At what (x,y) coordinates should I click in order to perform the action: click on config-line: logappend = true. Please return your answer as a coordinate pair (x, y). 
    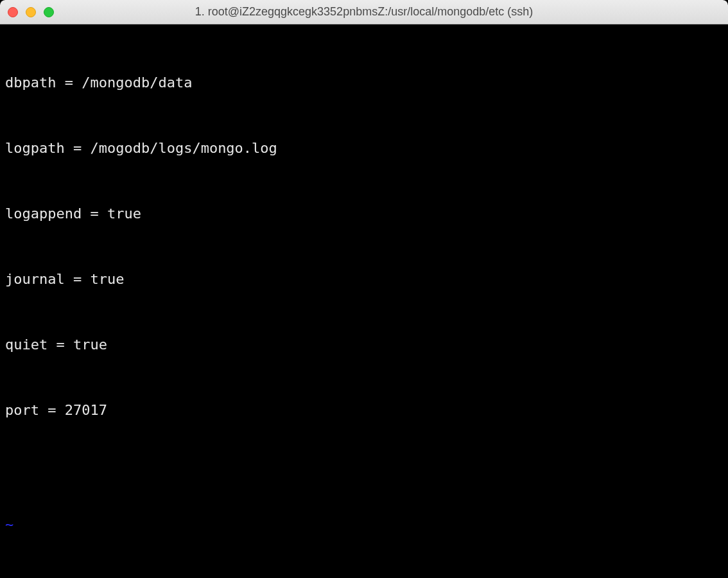
    Looking at the image, I should click on (364, 214).